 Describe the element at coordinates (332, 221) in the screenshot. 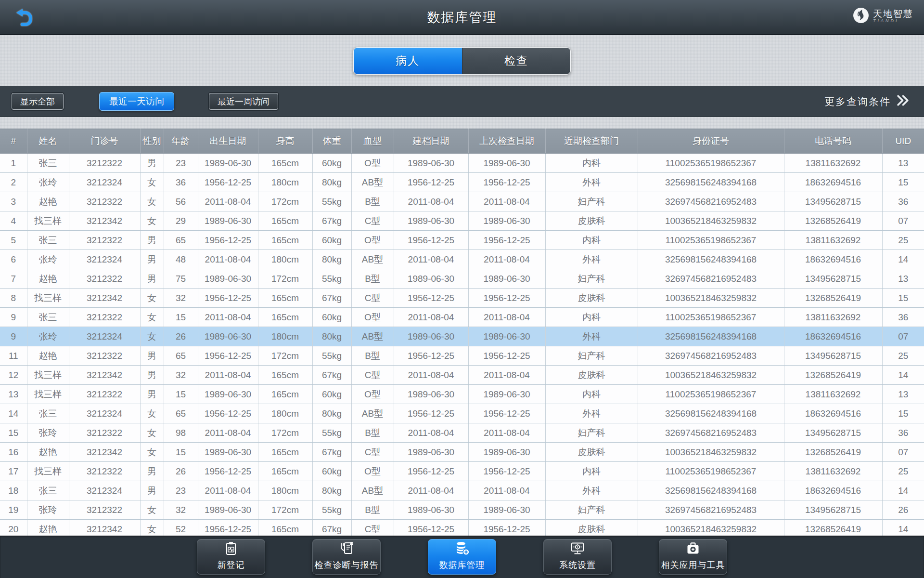

I see `table-cell: 67kg` at that location.